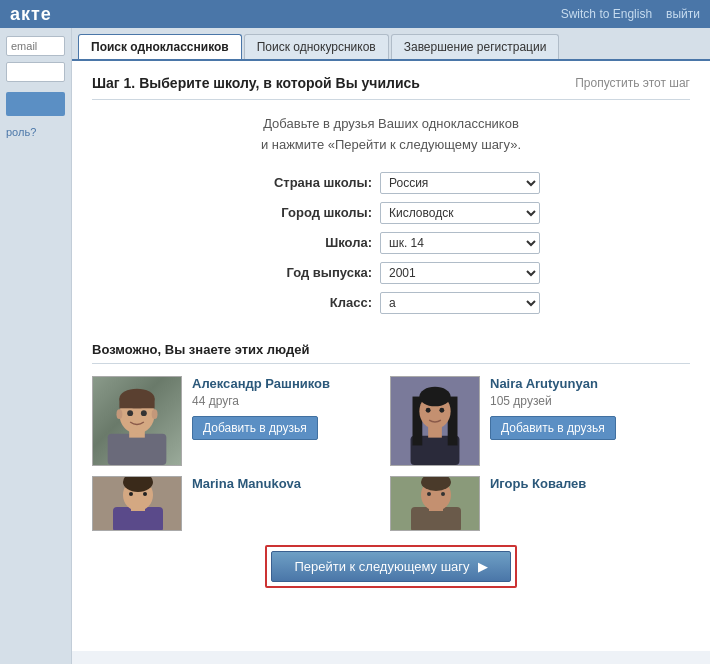  Describe the element at coordinates (460, 213) in the screenshot. I see `city-select: Кисловодск` at that location.